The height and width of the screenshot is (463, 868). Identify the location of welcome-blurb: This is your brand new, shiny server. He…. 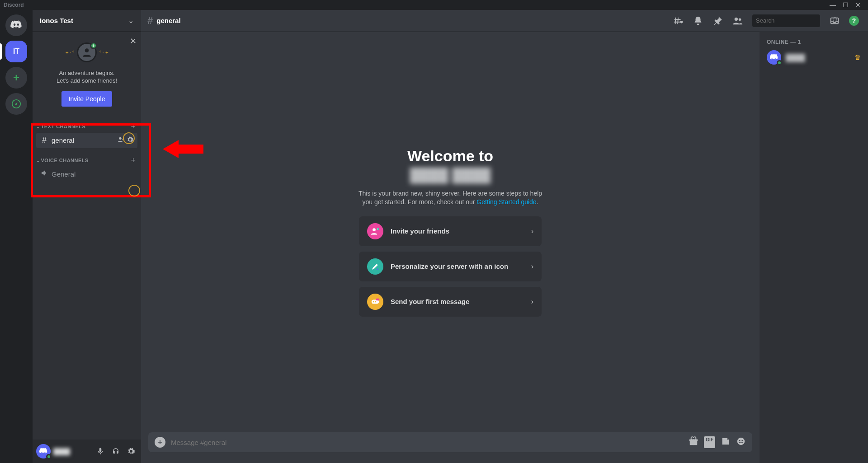
(450, 198).